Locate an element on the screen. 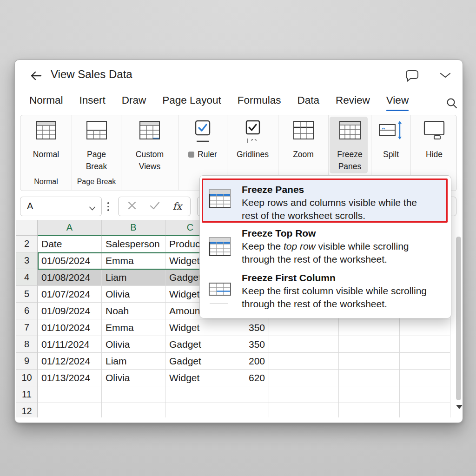 The width and height of the screenshot is (476, 476). cell-A2: Date is located at coordinates (70, 244).